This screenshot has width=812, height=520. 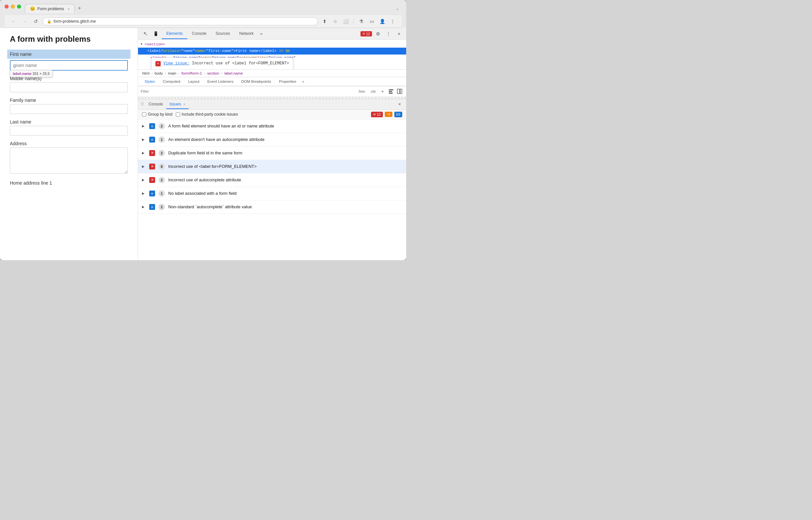 What do you see at coordinates (391, 91) in the screenshot?
I see `toggle-element-state-button` at bounding box center [391, 91].